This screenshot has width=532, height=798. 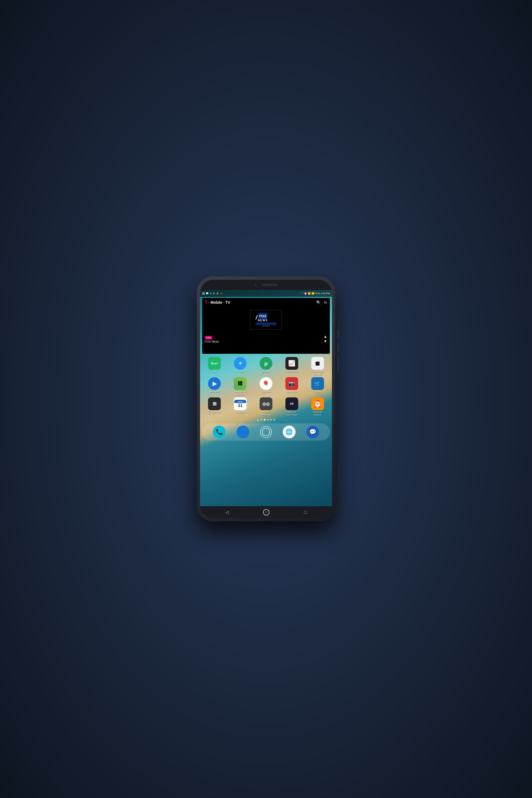 What do you see at coordinates (212, 293) in the screenshot?
I see `status-left-icons: 🖼 💬 ⊙ ⊕ ⚡ 🐞` at bounding box center [212, 293].